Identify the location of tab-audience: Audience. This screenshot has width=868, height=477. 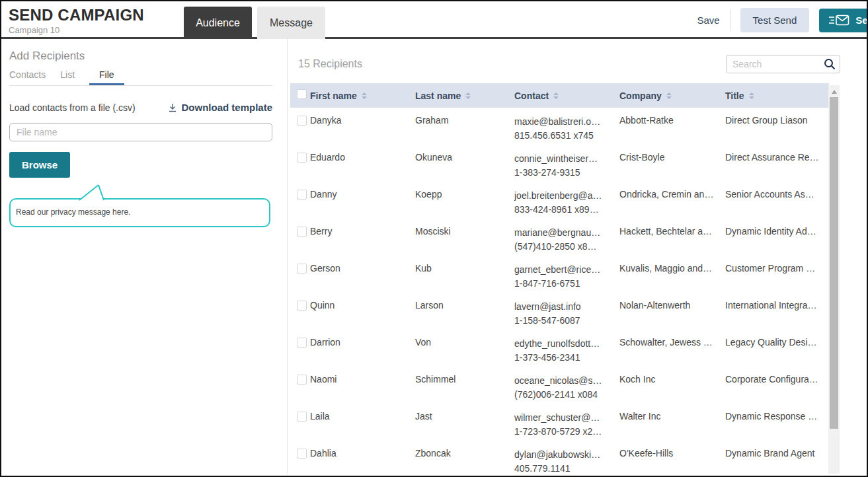
(218, 22).